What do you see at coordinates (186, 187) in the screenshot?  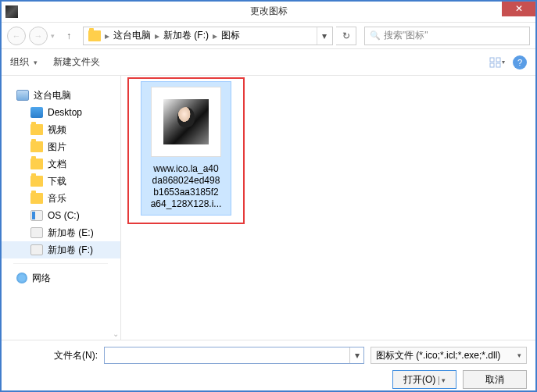 I see `file-name: www.ico.la_a40 da868024ed498 b1653aa3185…` at bounding box center [186, 187].